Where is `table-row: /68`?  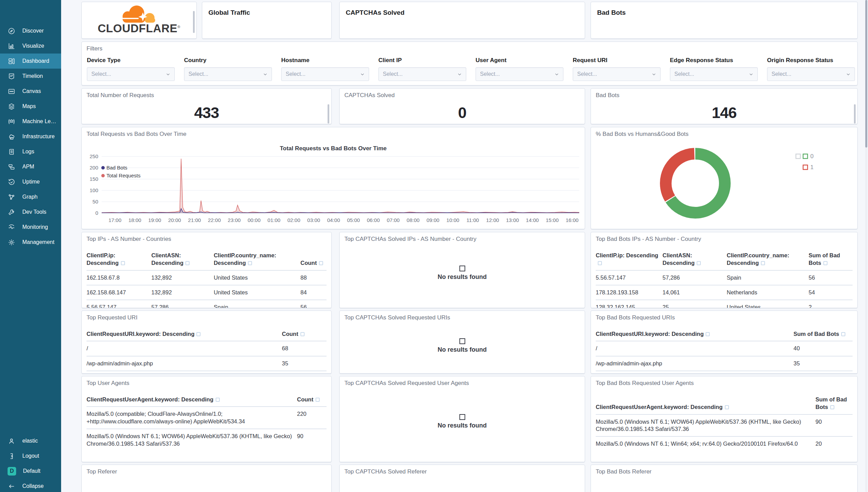 table-row: /68 is located at coordinates (207, 349).